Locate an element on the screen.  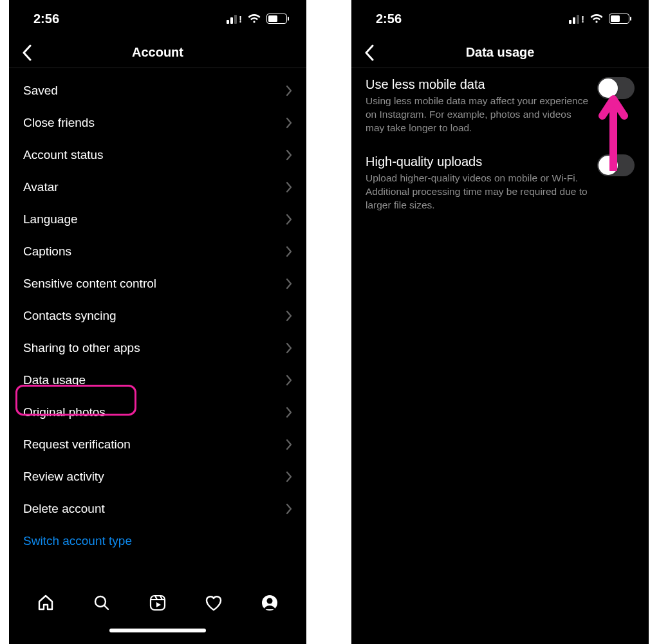
tab-profile is located at coordinates (270, 603).